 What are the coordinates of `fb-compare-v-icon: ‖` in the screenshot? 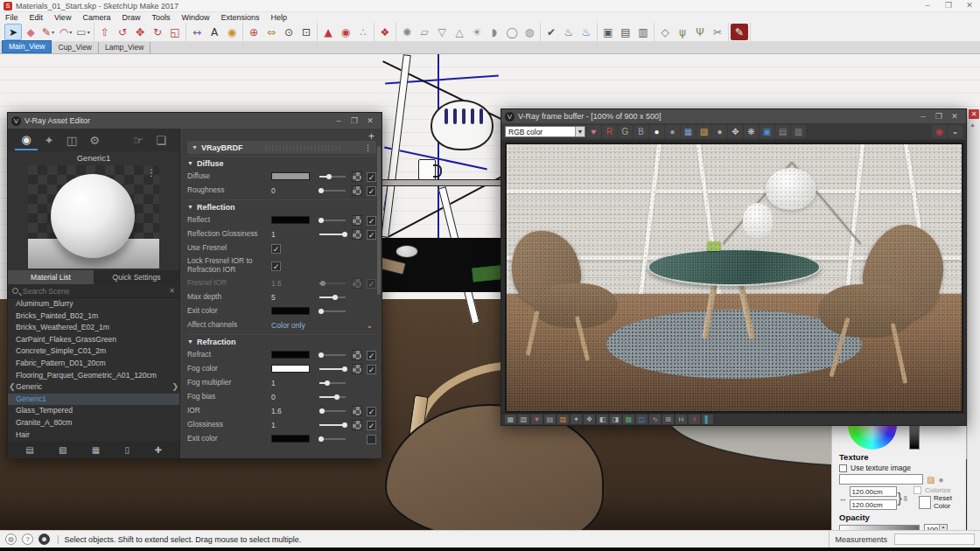 It's located at (695, 420).